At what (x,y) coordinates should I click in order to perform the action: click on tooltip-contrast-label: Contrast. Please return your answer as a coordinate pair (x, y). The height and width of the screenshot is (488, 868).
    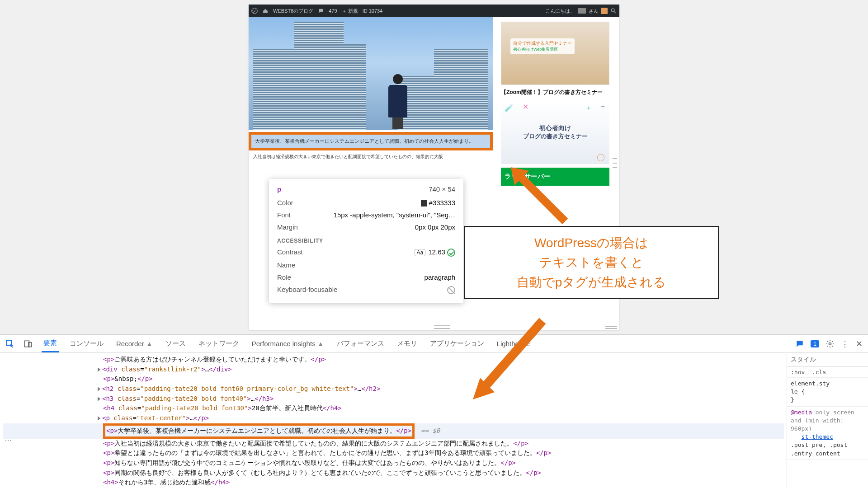
    Looking at the image, I should click on (290, 252).